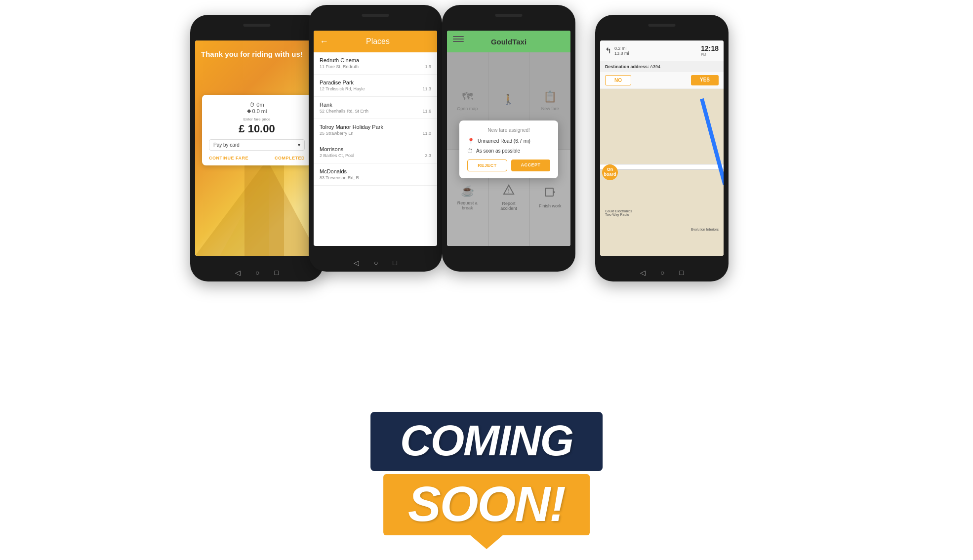 This screenshot has height=560, width=973. Describe the element at coordinates (375, 138) in the screenshot. I see `phone-2-wrapper: ← Places Redruth Cinema 11 Fore St, Redr…` at that location.